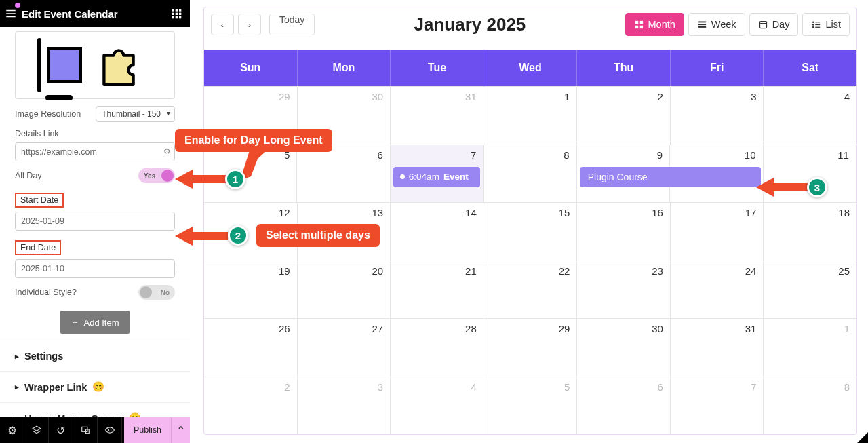 Image resolution: width=868 pixels, height=443 pixels. I want to click on day-number: 8, so click(566, 155).